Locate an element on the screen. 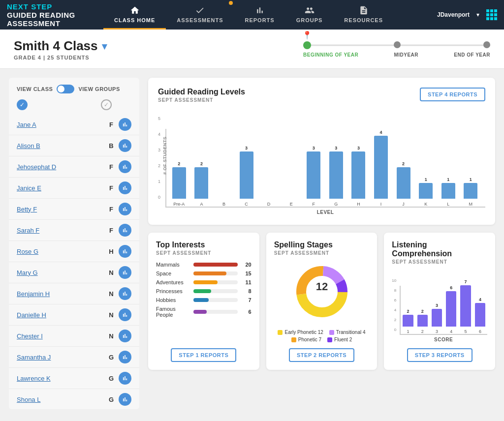 The height and width of the screenshot is (421, 504). student-name: Samantha J is located at coordinates (60, 357).